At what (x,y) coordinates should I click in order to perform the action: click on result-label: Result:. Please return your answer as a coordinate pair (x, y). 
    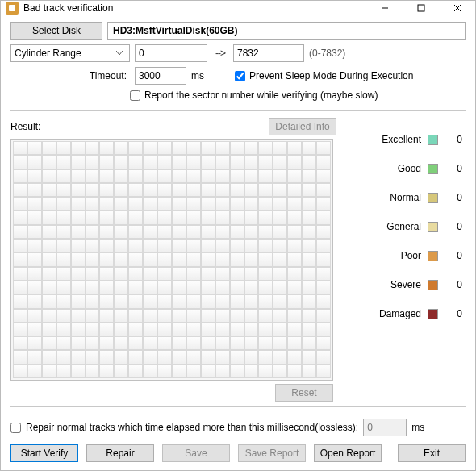
    Looking at the image, I should click on (140, 127).